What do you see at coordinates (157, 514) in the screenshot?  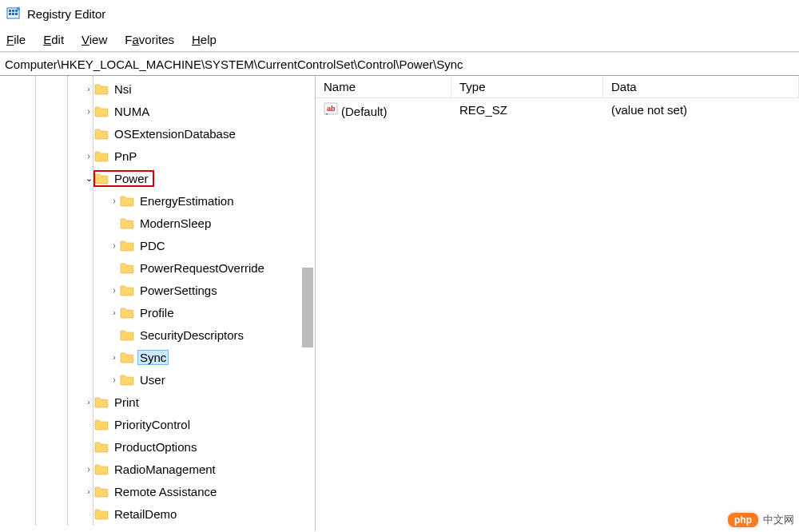 I see `tree-item: RetailDemo` at bounding box center [157, 514].